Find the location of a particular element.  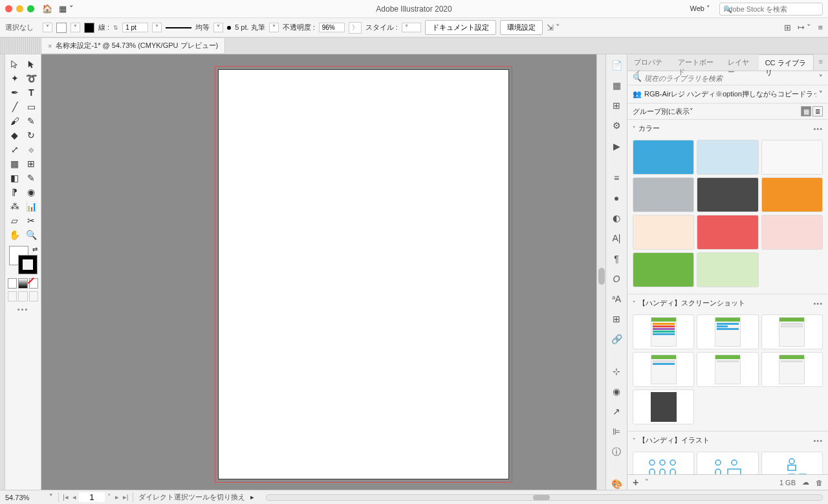

add-icon: + is located at coordinates (635, 483).